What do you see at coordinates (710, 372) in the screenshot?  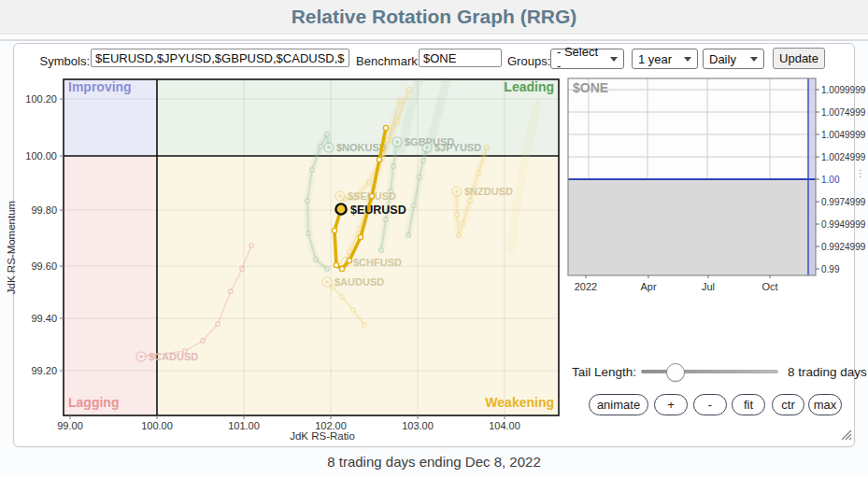 I see `tail-length-slider-track` at bounding box center [710, 372].